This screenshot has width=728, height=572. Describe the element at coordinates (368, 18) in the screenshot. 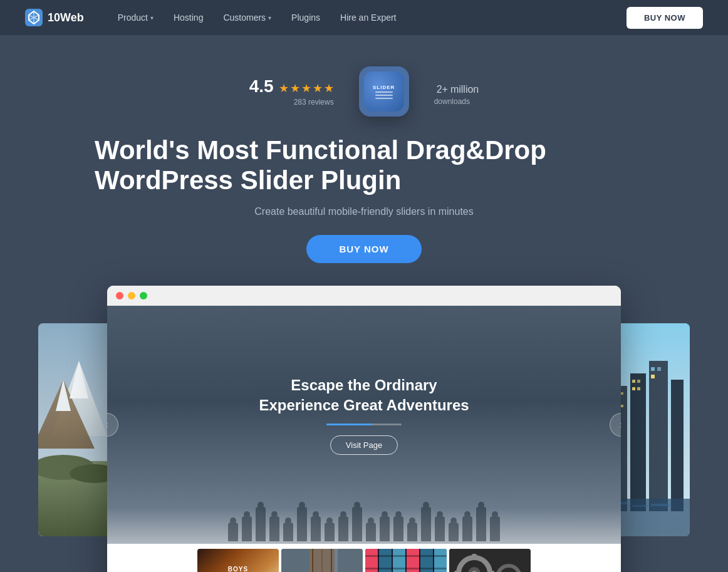

I see `nav-links: Product ▾ Hosting Customers ▾ Plugins Hi…` at that location.